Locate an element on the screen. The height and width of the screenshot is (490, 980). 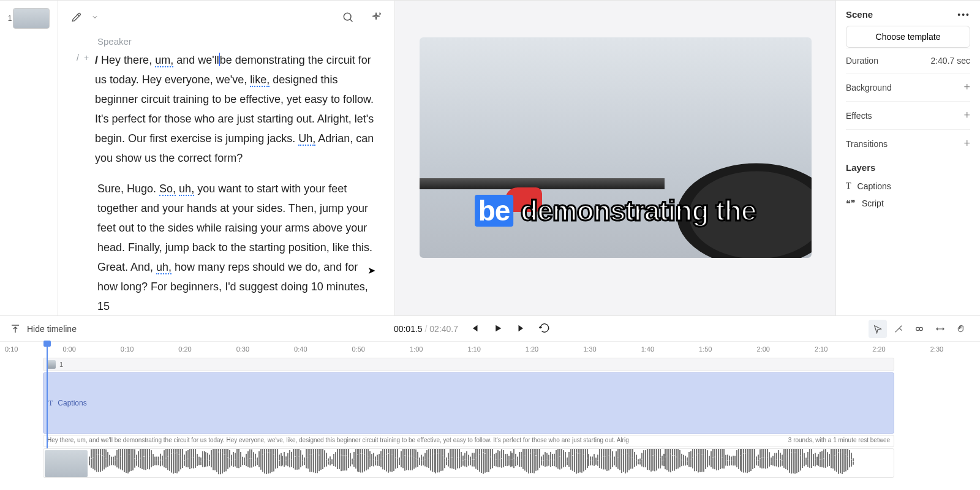
caption-overlay: be demonstrating the is located at coordinates (616, 211).